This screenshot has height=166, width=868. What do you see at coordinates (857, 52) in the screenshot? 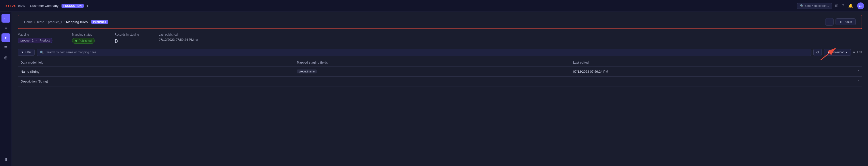
I see `edit-button: ✏ Edit` at bounding box center [857, 52].